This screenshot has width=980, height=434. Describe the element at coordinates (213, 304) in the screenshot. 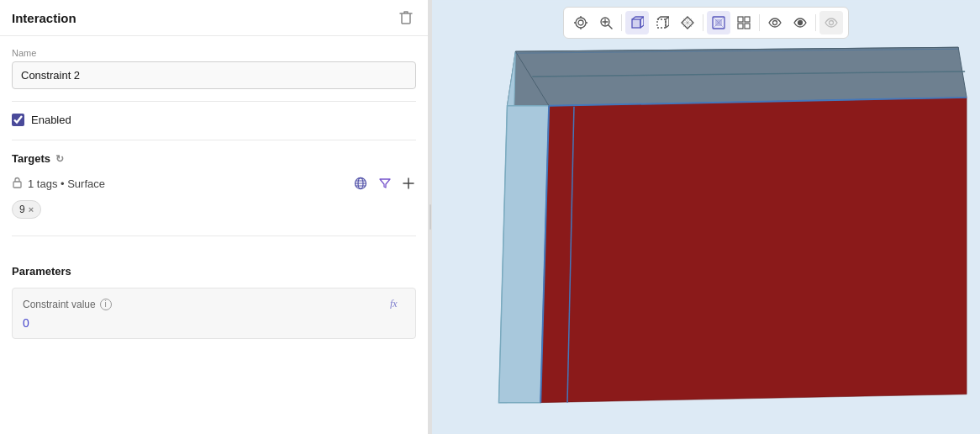

I see `param-label-row: Constraint value i fx` at that location.